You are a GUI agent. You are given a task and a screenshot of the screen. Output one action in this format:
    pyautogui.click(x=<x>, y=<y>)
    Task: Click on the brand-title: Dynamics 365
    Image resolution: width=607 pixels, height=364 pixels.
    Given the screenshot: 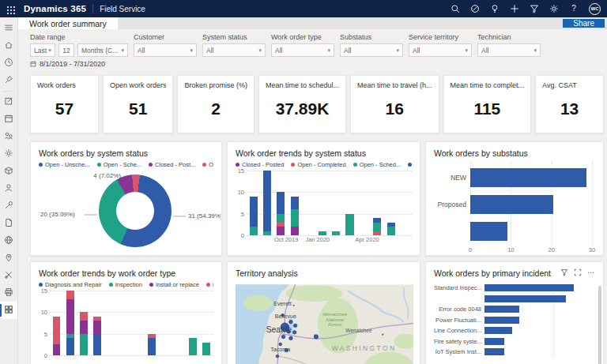 What is the action you would take?
    pyautogui.click(x=55, y=9)
    